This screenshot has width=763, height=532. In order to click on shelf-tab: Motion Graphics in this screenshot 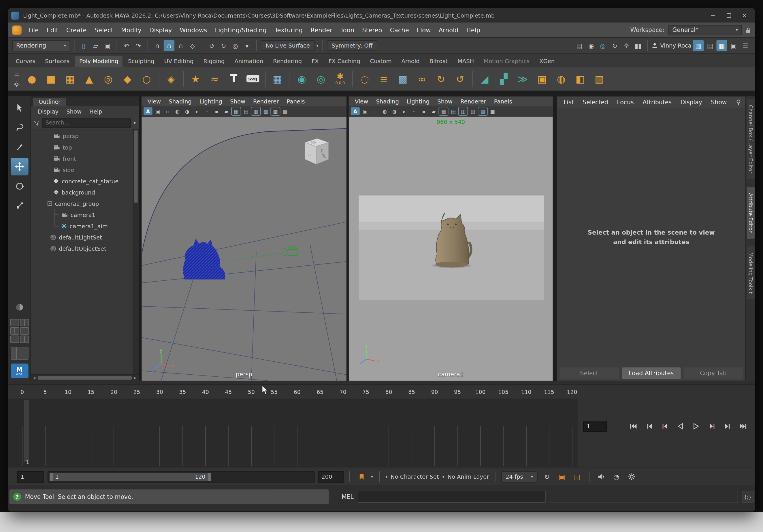, I will do `click(506, 61)`.